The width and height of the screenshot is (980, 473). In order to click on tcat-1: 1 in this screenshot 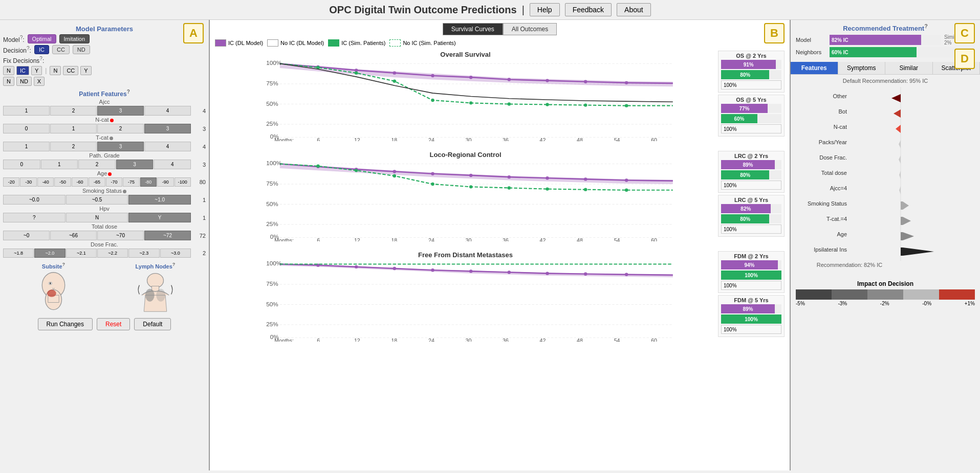, I will do `click(27, 146)`.